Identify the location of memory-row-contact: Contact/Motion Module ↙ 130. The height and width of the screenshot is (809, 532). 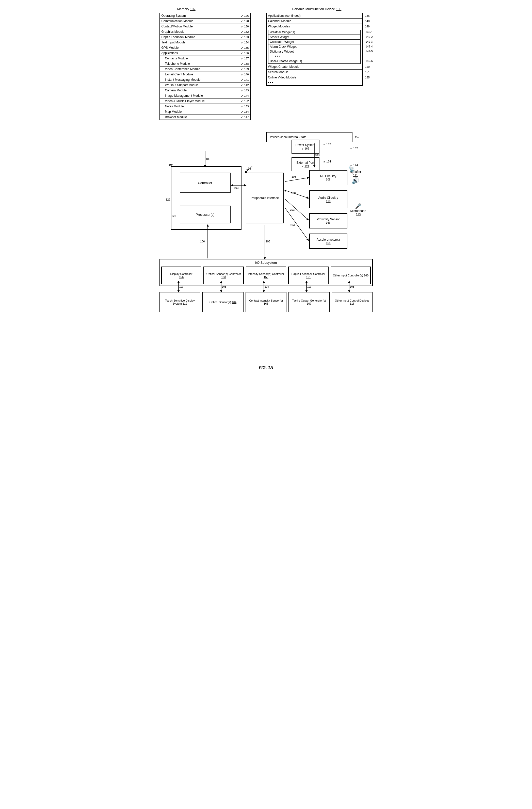
(205, 27).